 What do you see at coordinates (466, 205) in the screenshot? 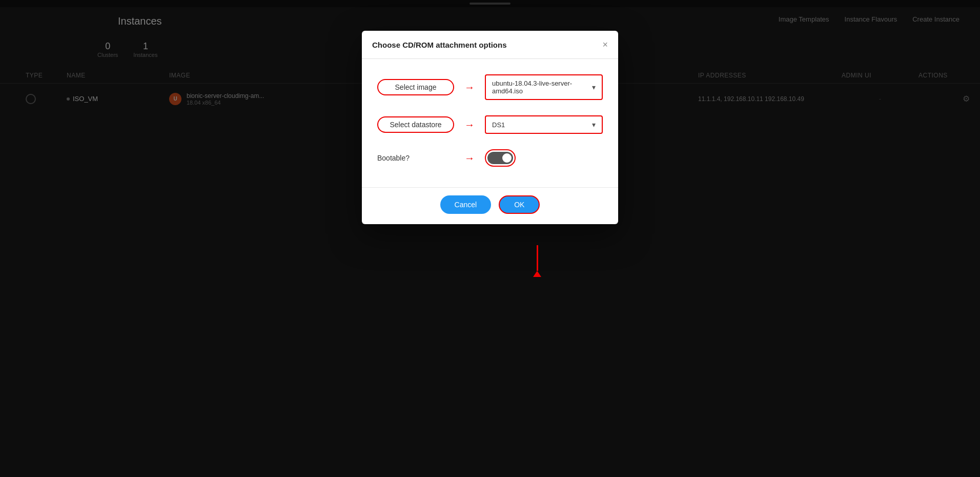
I see `cancel-button: Cancel` at bounding box center [466, 205].